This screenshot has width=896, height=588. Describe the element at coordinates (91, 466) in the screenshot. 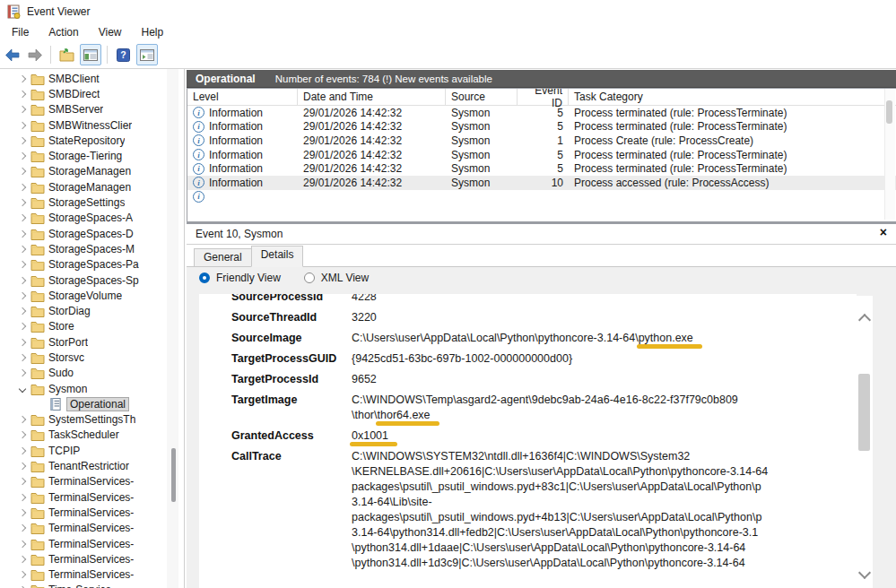

I see `sidebar-item-tenantrestrictior: TenantRestrictior` at that location.